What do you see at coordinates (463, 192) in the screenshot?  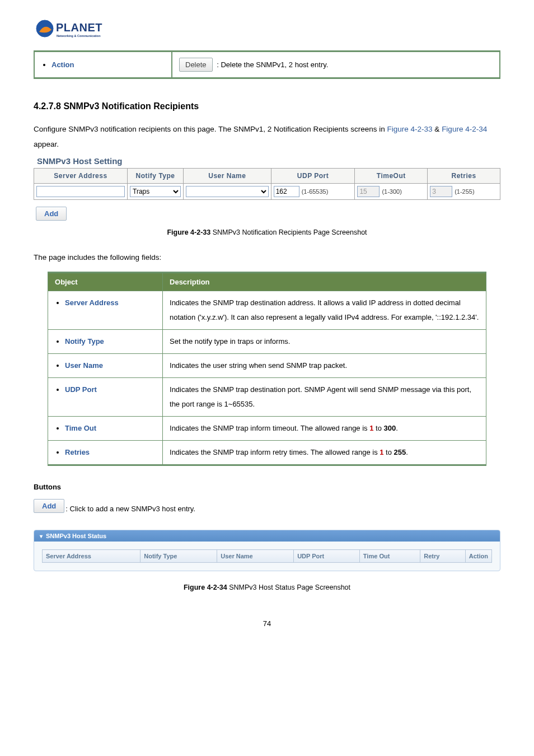 I see `retries-range: (1-255)` at bounding box center [463, 192].